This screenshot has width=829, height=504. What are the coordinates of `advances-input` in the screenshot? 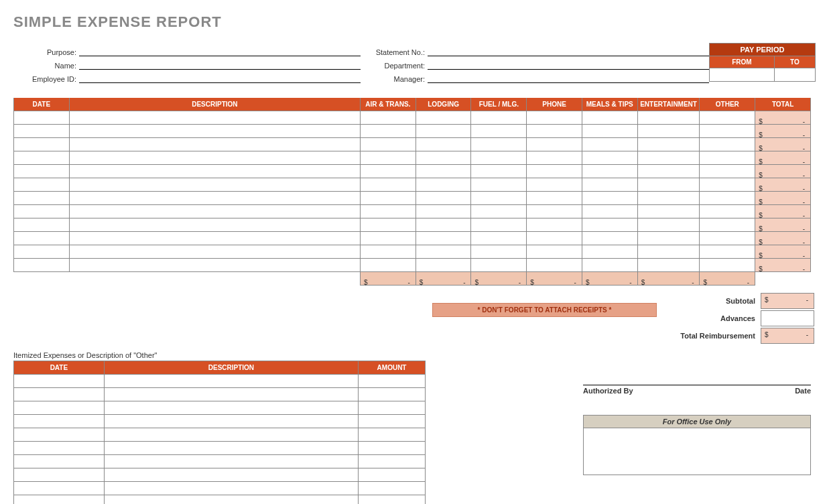 It's located at (787, 318).